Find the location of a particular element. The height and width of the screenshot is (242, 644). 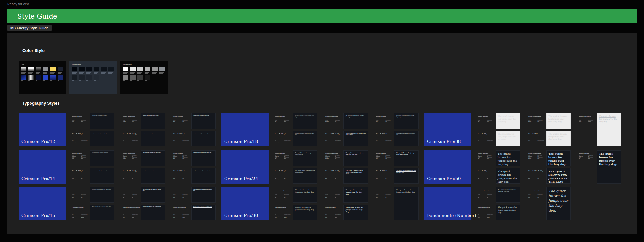

type-spec-sheet: Crimson Pro/38/LightFontCrimson ProWeigh… is located at coordinates (486, 121).